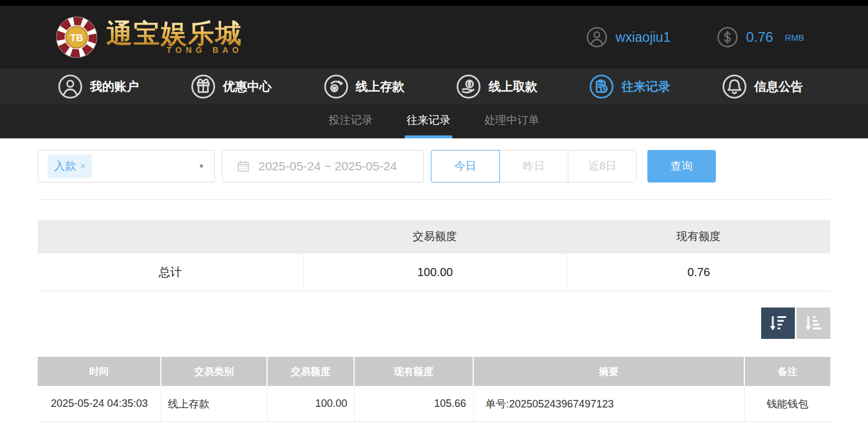 The width and height of the screenshot is (868, 422). What do you see at coordinates (434, 121) in the screenshot?
I see `sub-nav: 投注记录 往来记录 处理中订单` at bounding box center [434, 121].